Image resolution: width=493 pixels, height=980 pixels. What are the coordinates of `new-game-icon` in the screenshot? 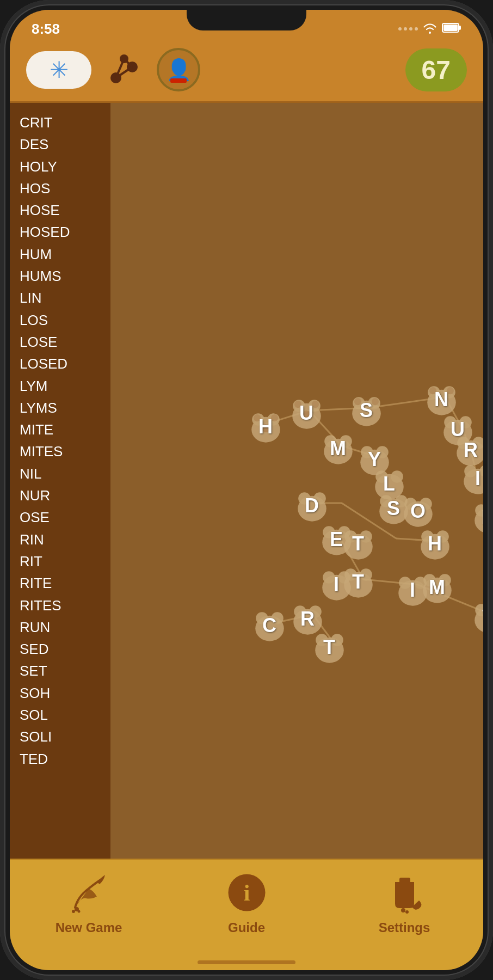 It's located at (89, 893).